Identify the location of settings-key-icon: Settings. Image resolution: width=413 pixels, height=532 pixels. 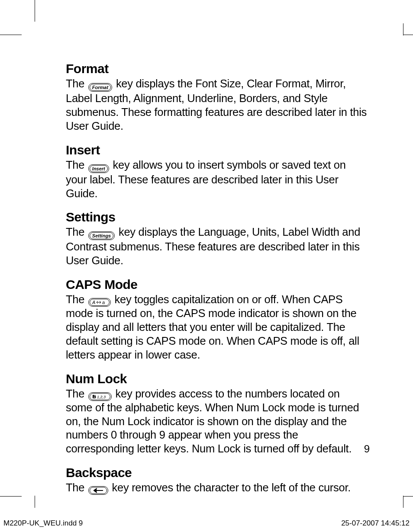
(101, 236).